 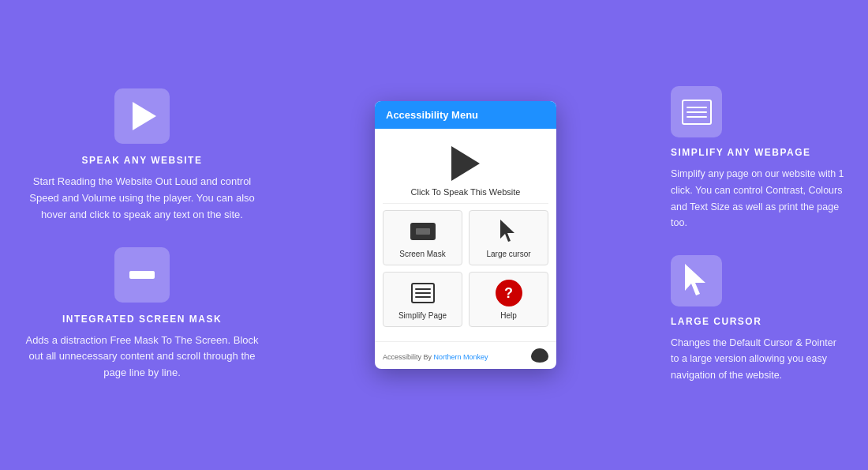 What do you see at coordinates (423, 299) in the screenshot?
I see `menu-item-simplify: Simplify Page` at bounding box center [423, 299].